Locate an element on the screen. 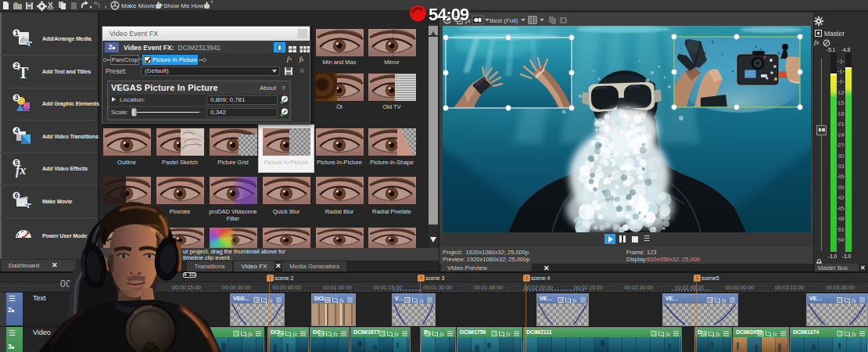 This screenshot has height=352, width=868. svg-text: 54:09 is located at coordinates (449, 14).